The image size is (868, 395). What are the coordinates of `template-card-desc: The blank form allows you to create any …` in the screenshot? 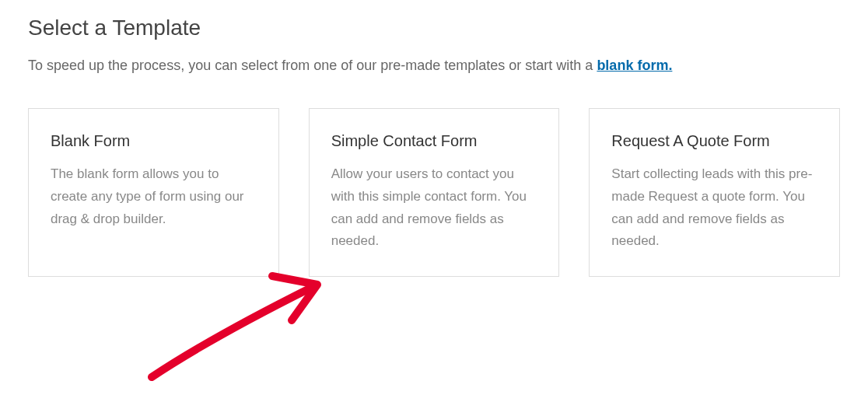 It's located at (154, 198).